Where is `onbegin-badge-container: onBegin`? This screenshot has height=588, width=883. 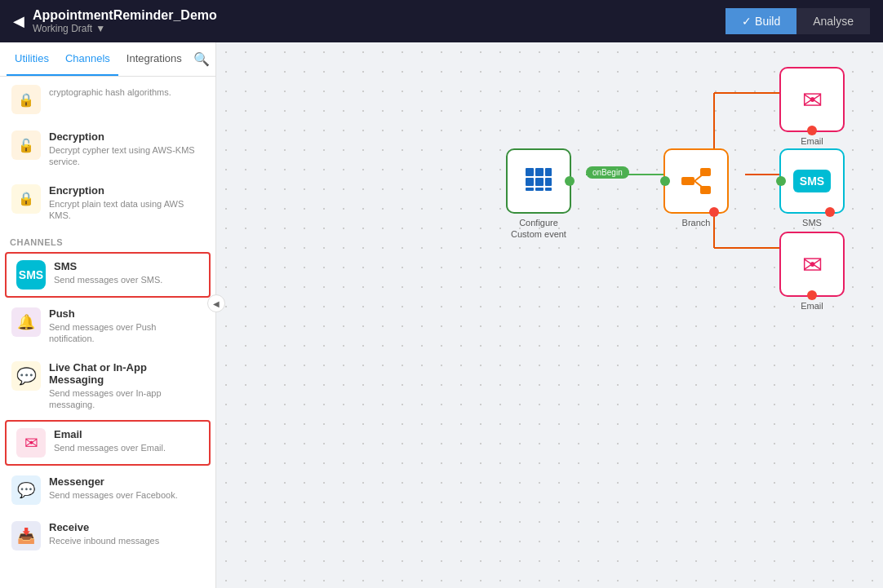
onbegin-badge-container: onBegin is located at coordinates (607, 173).